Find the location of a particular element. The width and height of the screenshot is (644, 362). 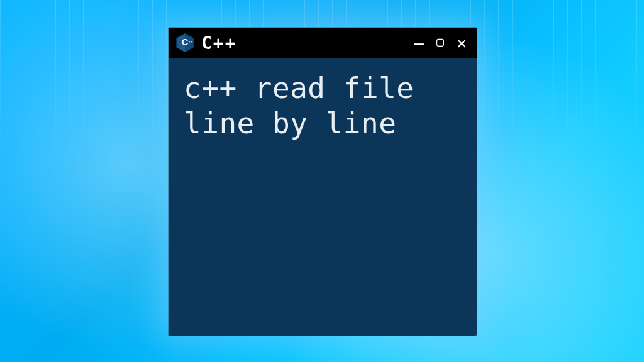

cpp-logo-icon: C + + is located at coordinates (185, 43).